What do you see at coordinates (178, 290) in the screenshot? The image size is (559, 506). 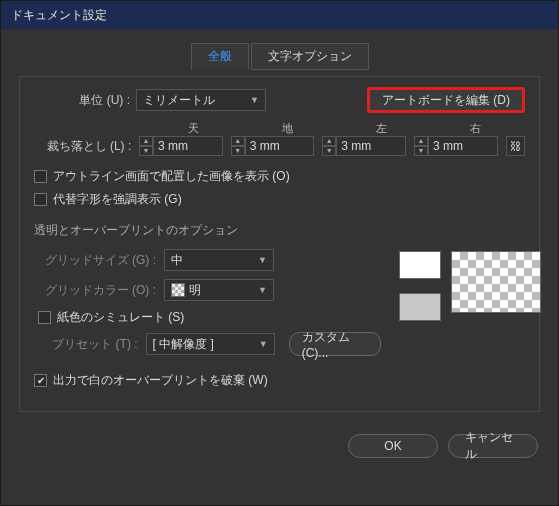 I see `swatch-icon` at bounding box center [178, 290].